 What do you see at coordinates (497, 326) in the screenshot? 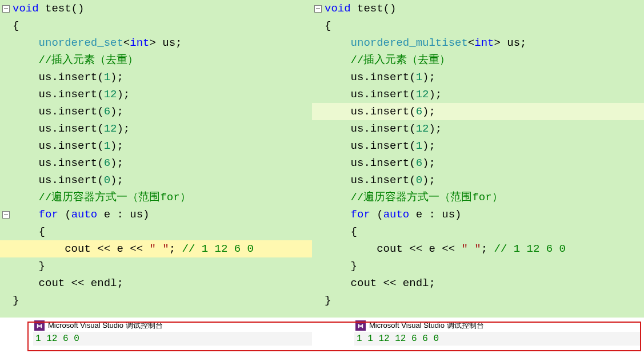
I see `console-titlebar-right: ⋈ Microsoft Visual Studio 调试控制台` at bounding box center [497, 326].